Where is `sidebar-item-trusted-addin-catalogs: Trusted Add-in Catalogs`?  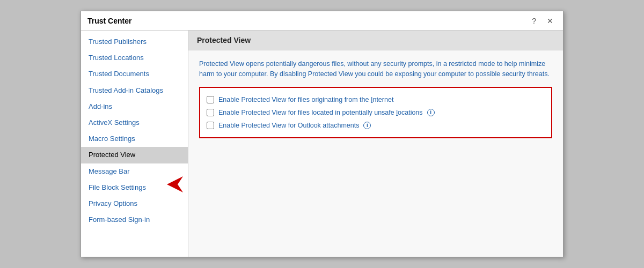 sidebar-item-trusted-addin-catalogs: Trusted Add-in Catalogs is located at coordinates (134, 91).